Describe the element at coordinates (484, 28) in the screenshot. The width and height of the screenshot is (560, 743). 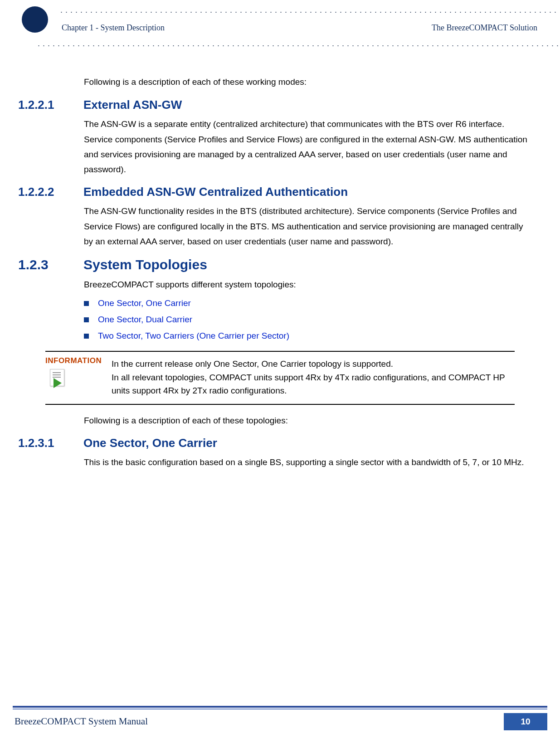
I see `solution-label: The BreezeCOMPACT Solution` at that location.